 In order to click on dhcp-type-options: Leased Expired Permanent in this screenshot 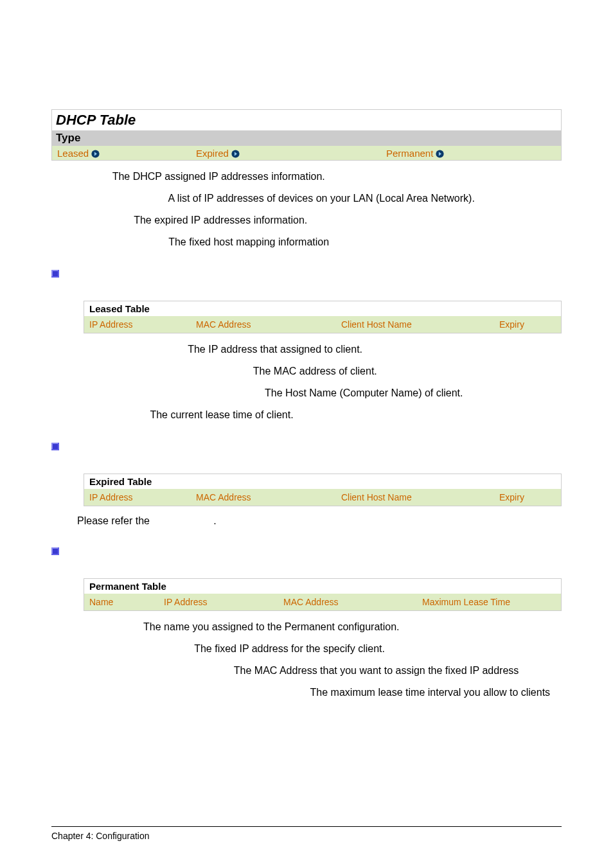, I will do `click(306, 153)`.